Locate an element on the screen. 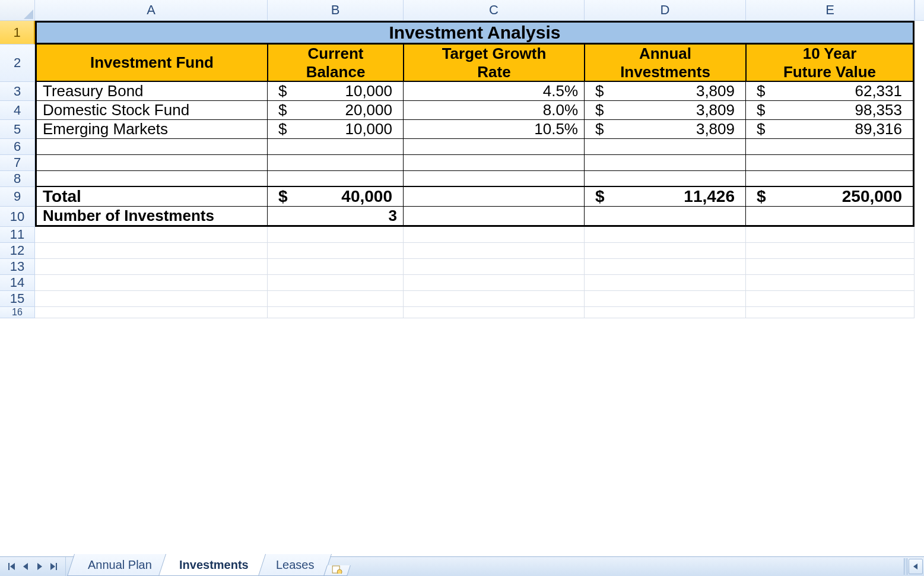 This screenshot has width=924, height=576. cell-e8 is located at coordinates (830, 179).